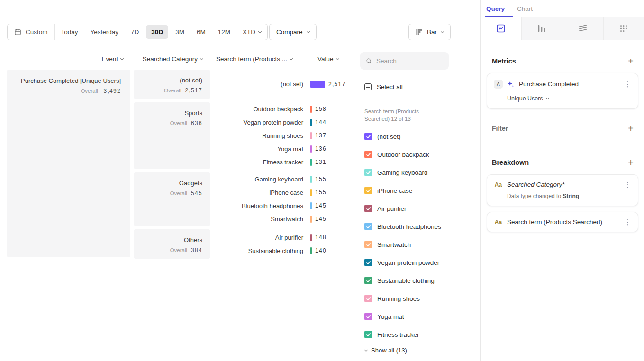 The height and width of the screenshot is (361, 644). I want to click on metric-card: A Purchase Completed ⋮ Unique Users, so click(562, 91).